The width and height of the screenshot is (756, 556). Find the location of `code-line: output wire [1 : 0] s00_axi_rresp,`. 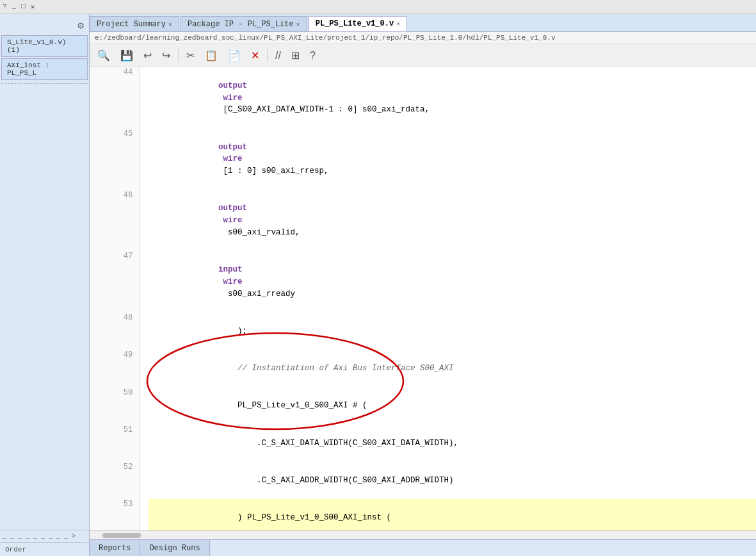

code-line: output wire [1 : 0] s00_axi_rresp, is located at coordinates (452, 159).